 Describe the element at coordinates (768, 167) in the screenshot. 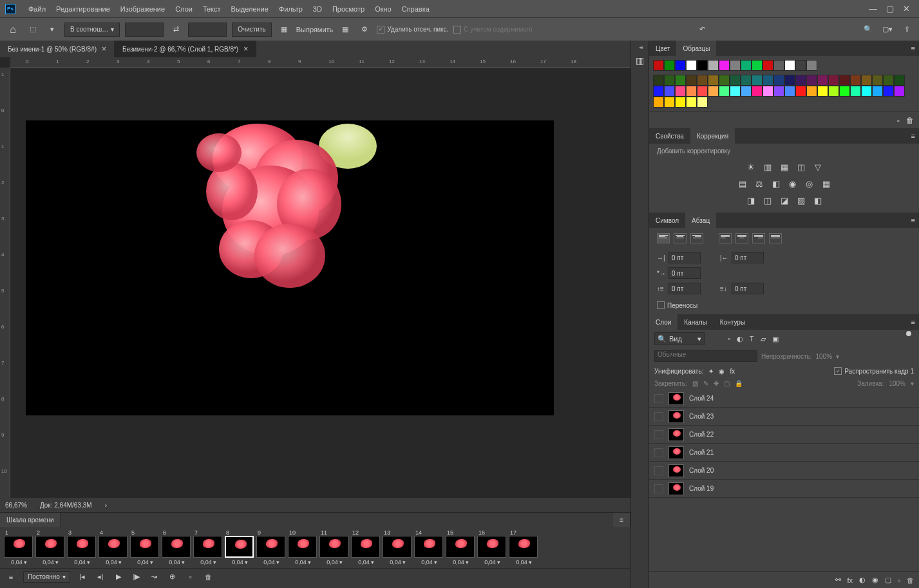

I see `levels-icon: ▥` at that location.